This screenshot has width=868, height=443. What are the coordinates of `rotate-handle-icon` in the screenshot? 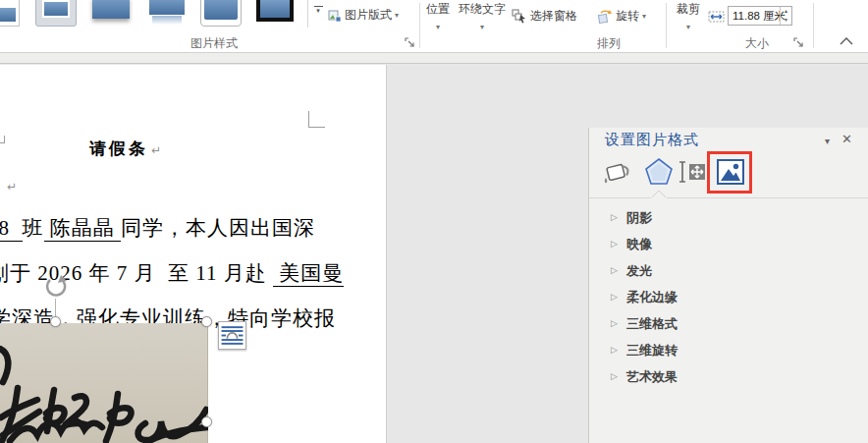 It's located at (55, 288).